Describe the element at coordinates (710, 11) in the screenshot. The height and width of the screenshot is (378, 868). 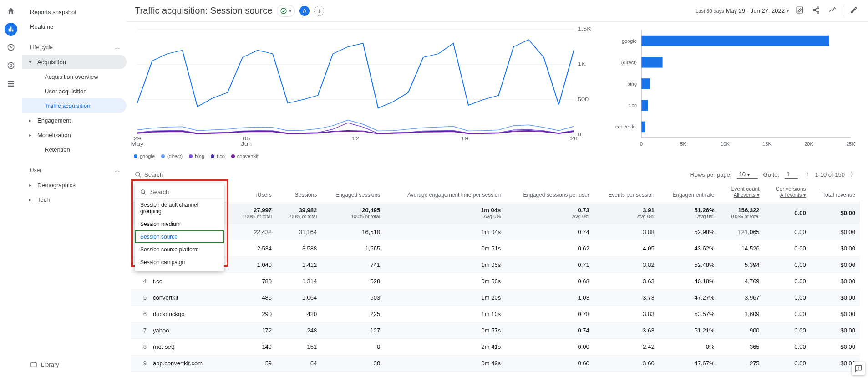
I see `date-range-preset: Last 30 days` at that location.